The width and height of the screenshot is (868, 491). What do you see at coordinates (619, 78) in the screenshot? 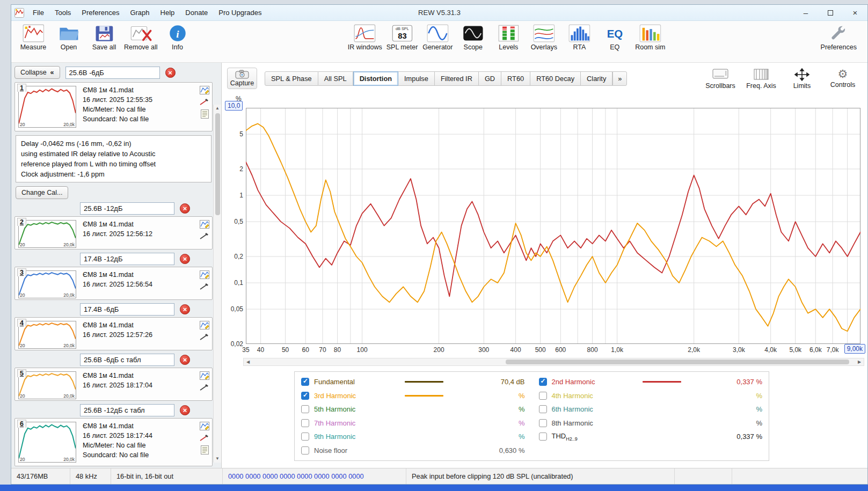
I see `tab-overflow-button: »` at bounding box center [619, 78].